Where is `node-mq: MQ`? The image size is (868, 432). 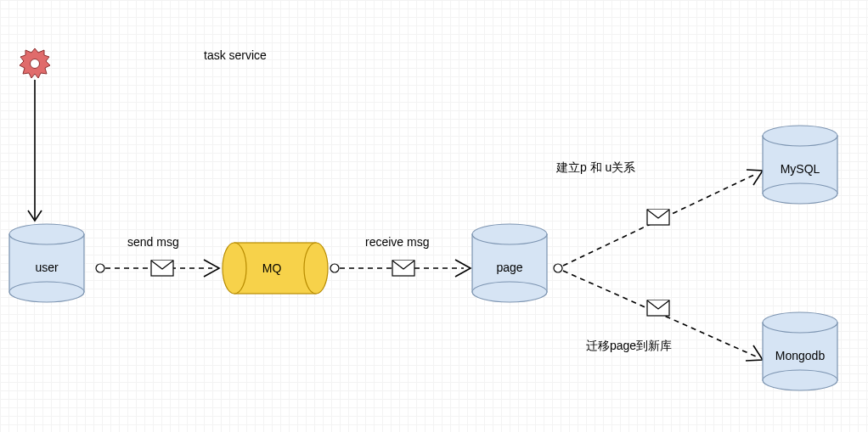 node-mq: MQ is located at coordinates (275, 268).